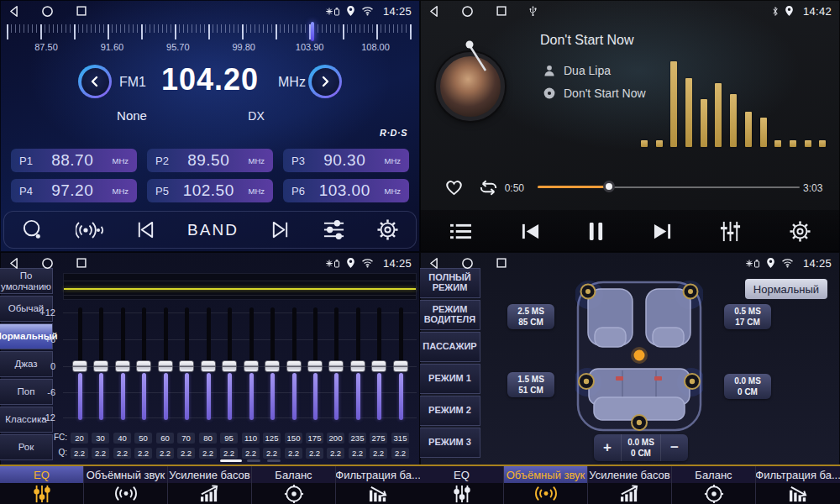  Describe the element at coordinates (462, 486) in the screenshot. I see `tab-eq: EQ` at that location.